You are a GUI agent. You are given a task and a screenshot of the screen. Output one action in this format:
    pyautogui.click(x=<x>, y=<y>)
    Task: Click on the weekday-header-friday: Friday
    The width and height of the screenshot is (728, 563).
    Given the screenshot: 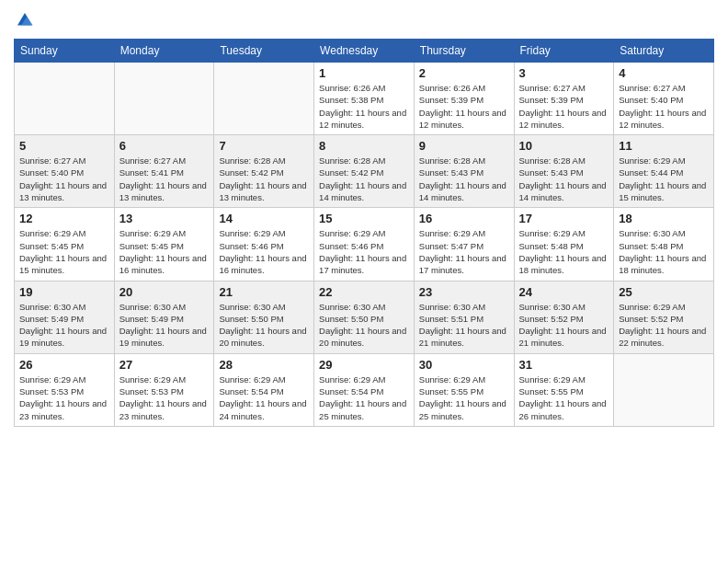 What is the action you would take?
    pyautogui.click(x=564, y=52)
    